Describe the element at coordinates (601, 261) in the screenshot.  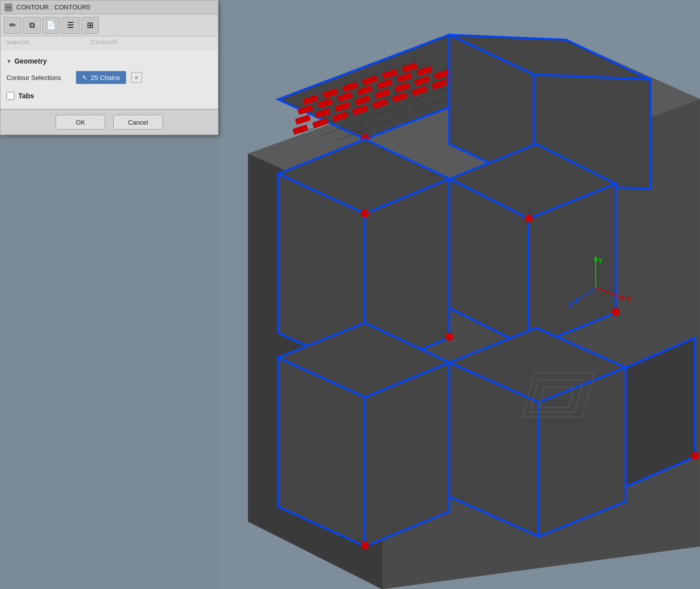
I see `svg-text: Y` at that location.